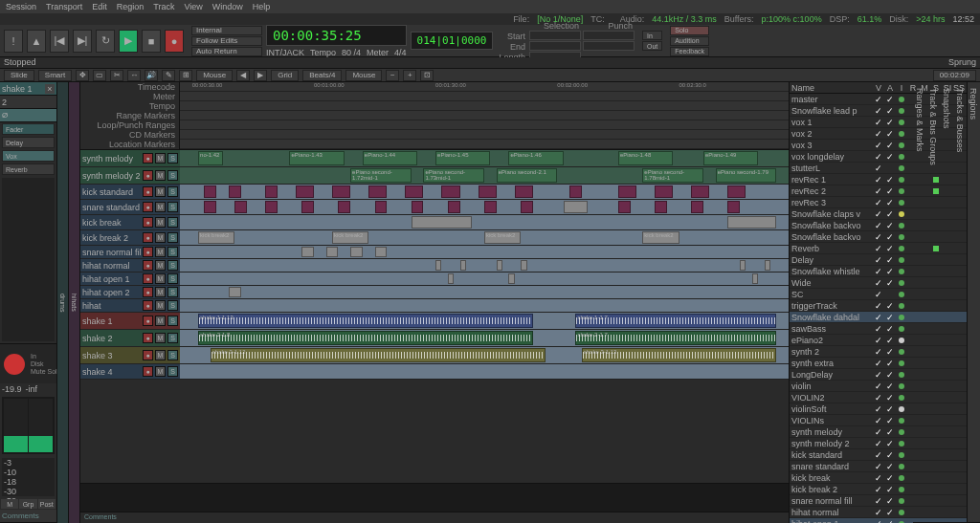  What do you see at coordinates (13, 41) in the screenshot?
I see `midi-panic-button: !` at bounding box center [13, 41].